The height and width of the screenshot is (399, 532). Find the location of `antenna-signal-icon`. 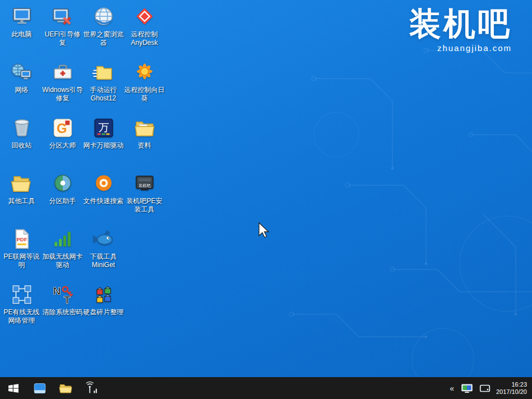

antenna-signal-icon is located at coordinates (91, 388).